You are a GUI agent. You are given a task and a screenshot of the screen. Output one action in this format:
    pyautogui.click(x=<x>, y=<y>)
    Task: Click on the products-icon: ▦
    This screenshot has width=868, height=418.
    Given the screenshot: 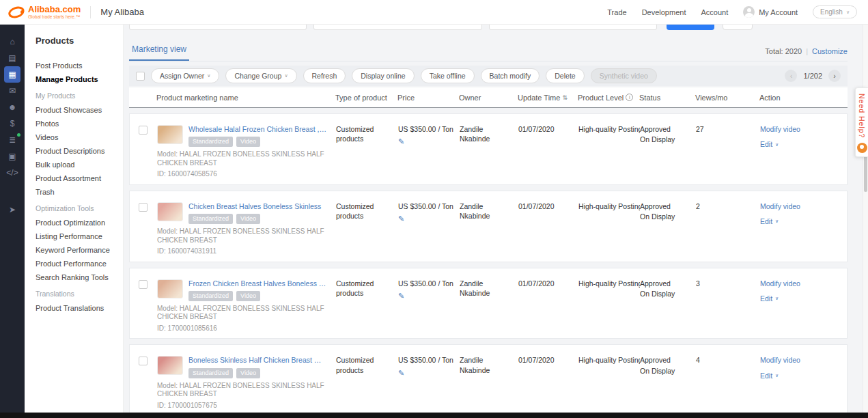 What is the action you would take?
    pyautogui.click(x=12, y=74)
    